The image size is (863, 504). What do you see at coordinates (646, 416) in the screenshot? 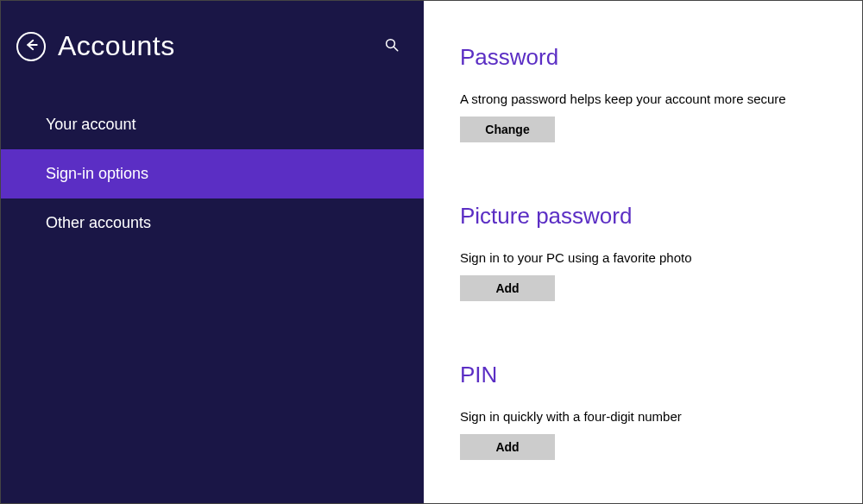
I see `pin-desc: Sign in quickly with a four-digit number` at bounding box center [646, 416].